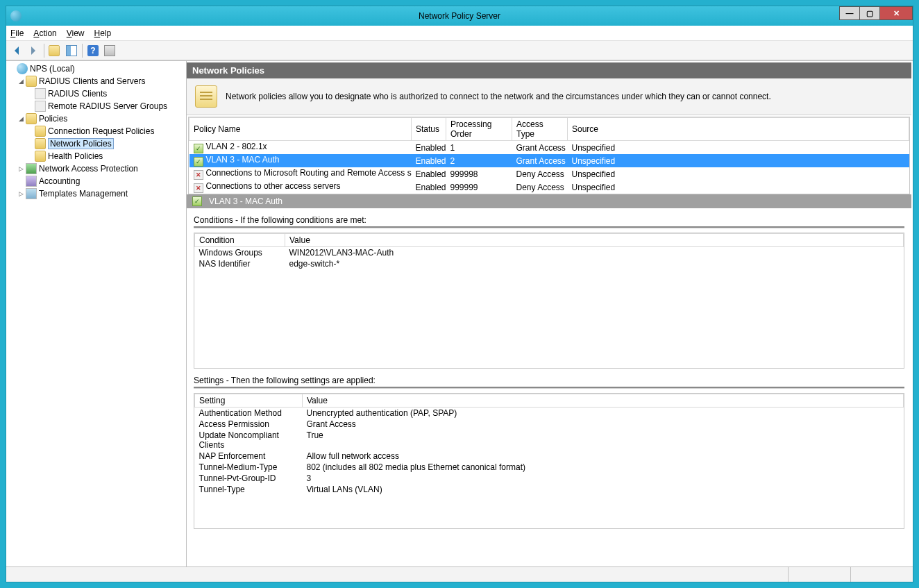  Describe the element at coordinates (248, 424) in the screenshot. I see `setting-name: Access Permission` at that location.